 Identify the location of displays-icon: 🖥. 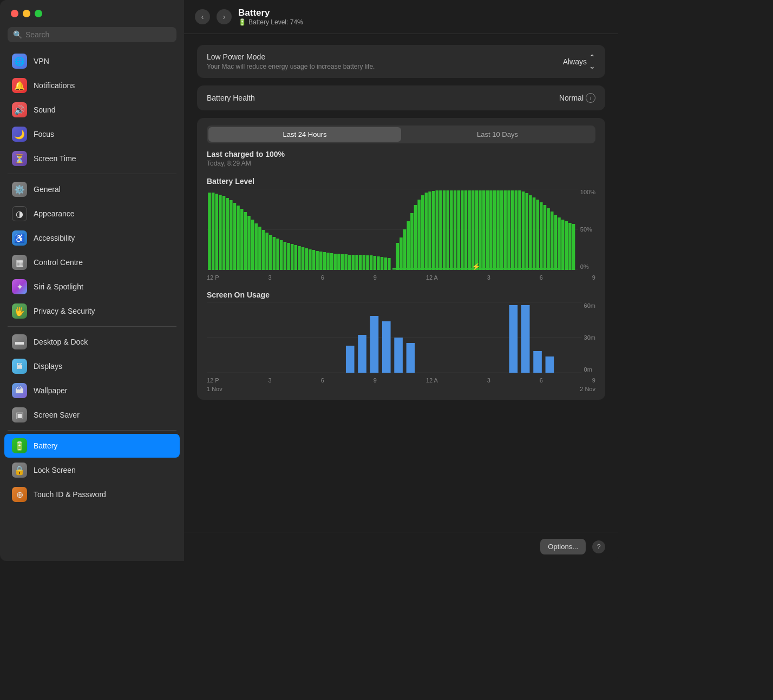
(19, 366).